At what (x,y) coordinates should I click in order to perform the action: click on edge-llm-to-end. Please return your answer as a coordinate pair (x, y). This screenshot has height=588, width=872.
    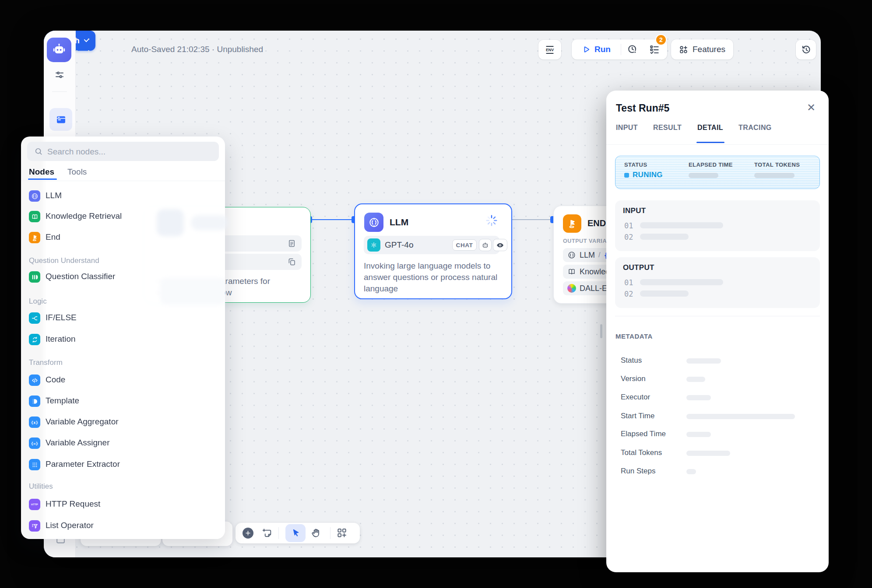
    Looking at the image, I should click on (532, 220).